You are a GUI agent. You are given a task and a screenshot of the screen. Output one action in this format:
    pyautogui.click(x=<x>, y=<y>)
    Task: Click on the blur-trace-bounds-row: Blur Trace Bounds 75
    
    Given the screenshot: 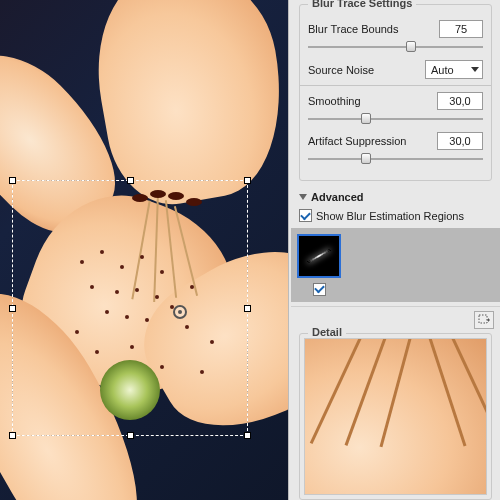 What is the action you would take?
    pyautogui.click(x=396, y=29)
    